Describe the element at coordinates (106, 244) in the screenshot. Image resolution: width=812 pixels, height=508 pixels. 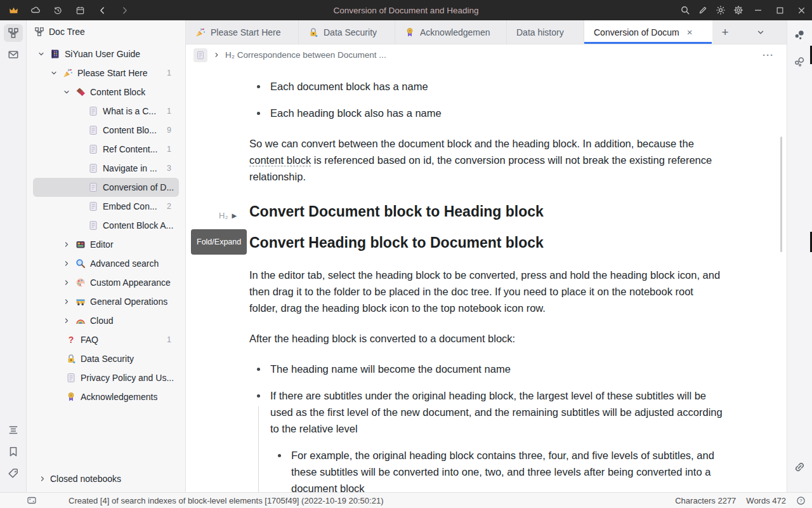
I see `tree-item-editor: Editor` at that location.